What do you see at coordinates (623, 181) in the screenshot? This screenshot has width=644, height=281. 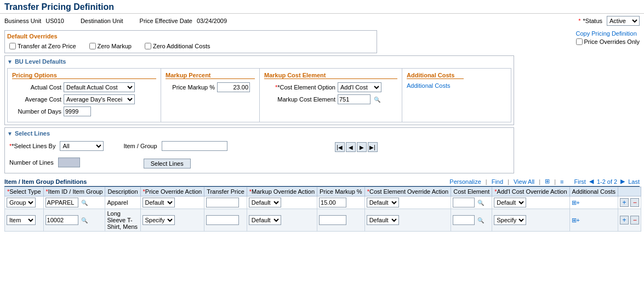 I see `next-page-icon: ▶` at bounding box center [623, 181].